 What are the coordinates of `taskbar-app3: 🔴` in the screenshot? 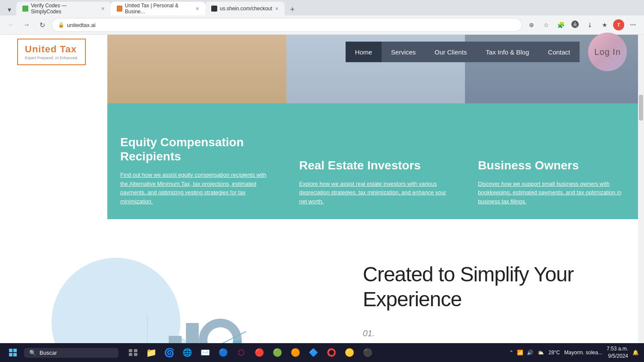 It's located at (259, 353).